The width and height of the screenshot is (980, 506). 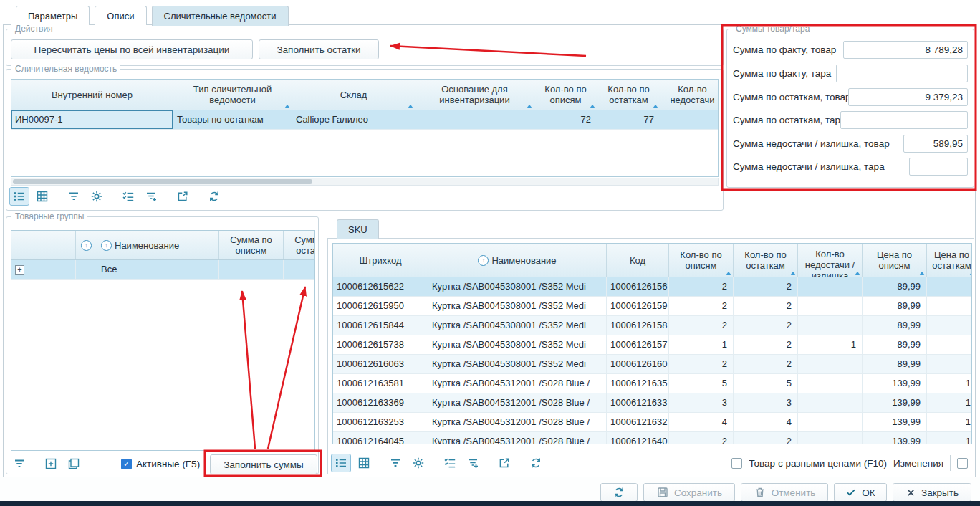 What do you see at coordinates (638, 345) in the screenshot?
I see `sku-row-cell: 10006126157` at bounding box center [638, 345].